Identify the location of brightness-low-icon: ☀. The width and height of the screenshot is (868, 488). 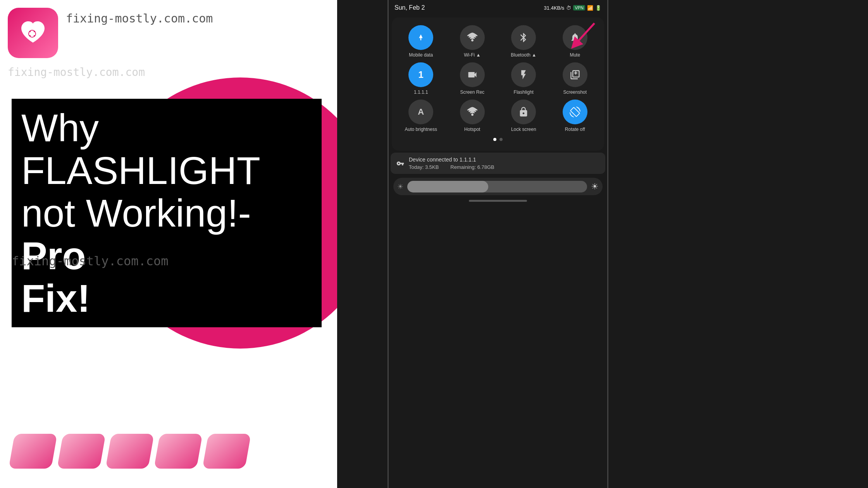
(400, 187).